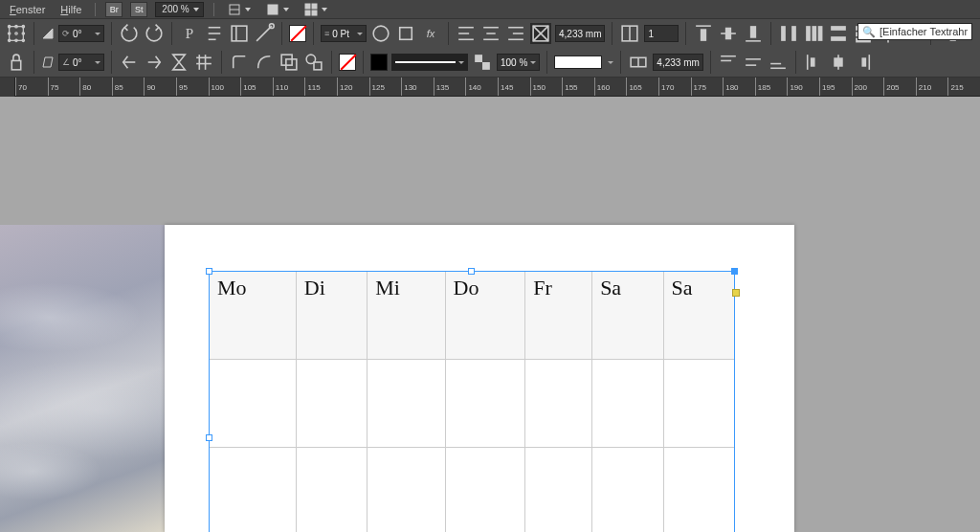  I want to click on shear-angle-field: ∠ 0°, so click(81, 62).